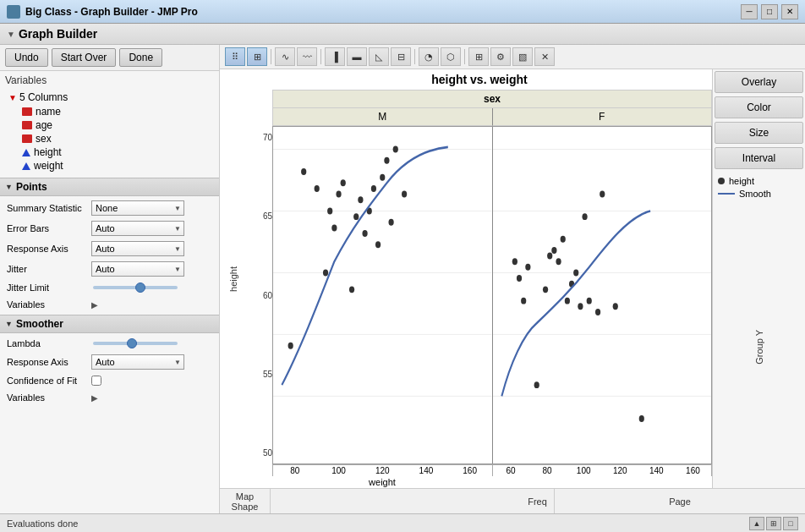 The height and width of the screenshot is (532, 805). What do you see at coordinates (603, 470) in the screenshot?
I see `x-ticks-f: 60 80 100 120 140 160` at bounding box center [603, 470].